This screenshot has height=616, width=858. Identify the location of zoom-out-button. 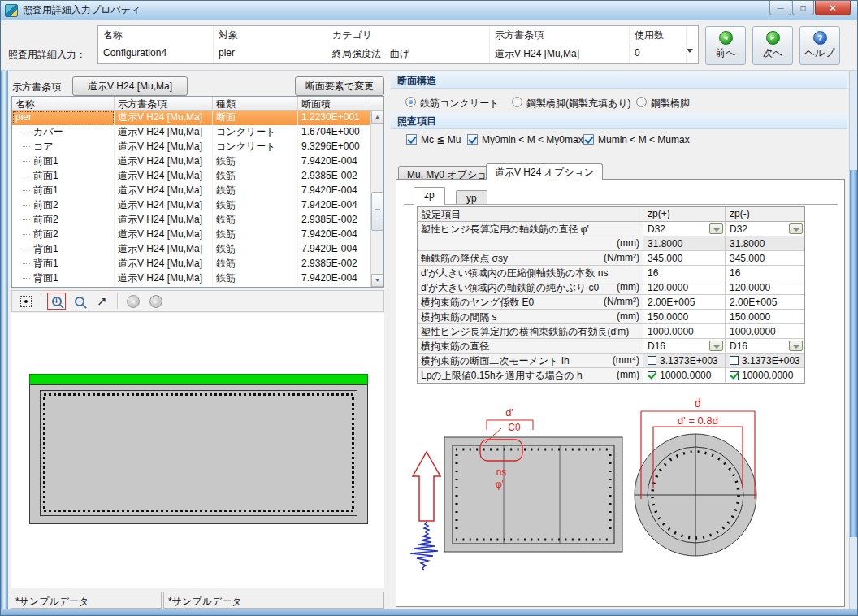
(80, 301).